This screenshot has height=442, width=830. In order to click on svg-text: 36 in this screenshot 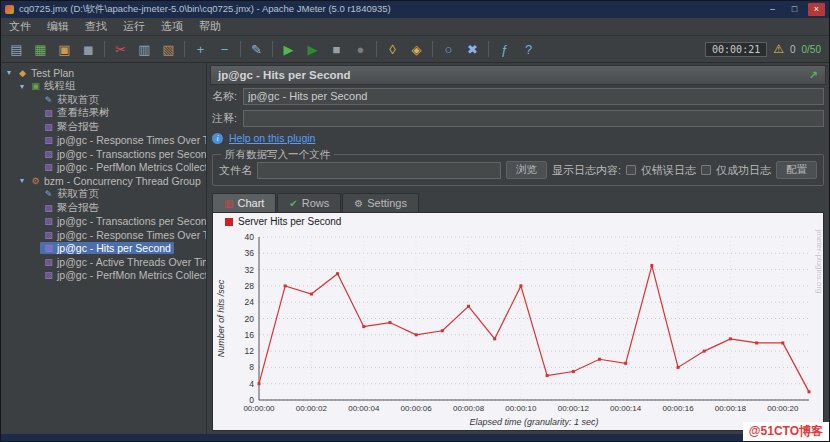, I will do `click(250, 253)`.